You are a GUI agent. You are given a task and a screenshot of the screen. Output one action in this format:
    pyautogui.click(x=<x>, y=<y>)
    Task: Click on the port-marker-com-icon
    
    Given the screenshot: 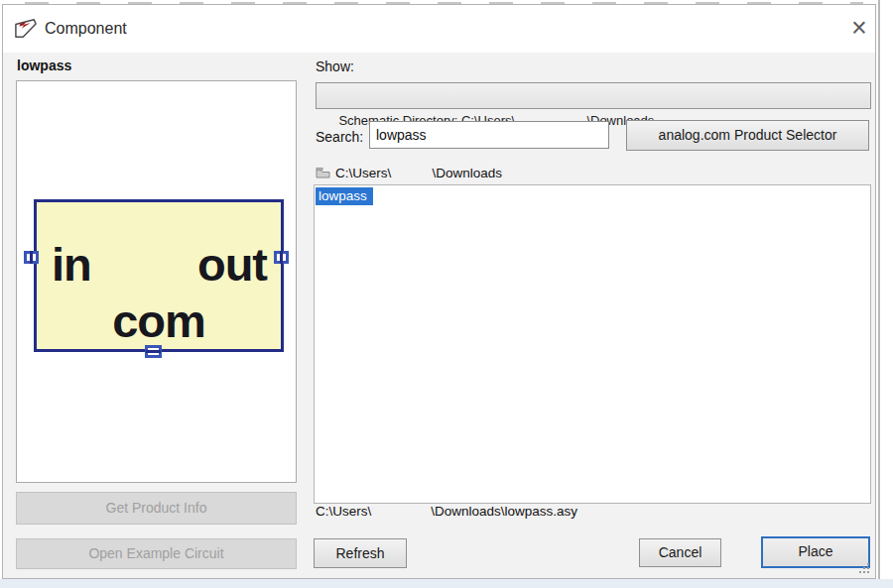 What is the action you would take?
    pyautogui.click(x=153, y=351)
    